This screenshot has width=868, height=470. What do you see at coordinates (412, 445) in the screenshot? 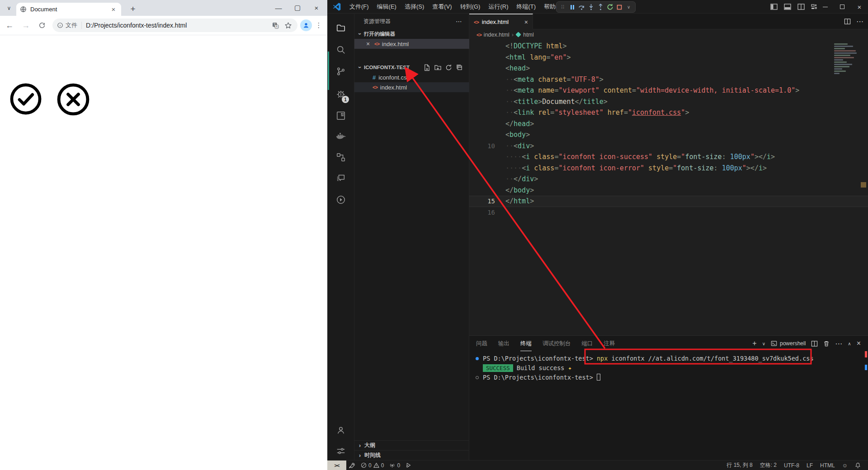
I see `outline-section: › 大纲` at bounding box center [412, 445].